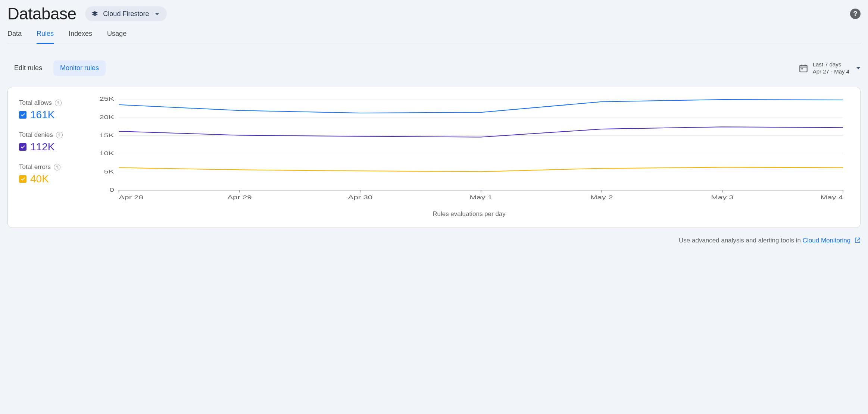 The width and height of the screenshot is (868, 414). What do you see at coordinates (831, 72) in the screenshot?
I see `date-range-value: Apr 27 - May 4` at bounding box center [831, 72].